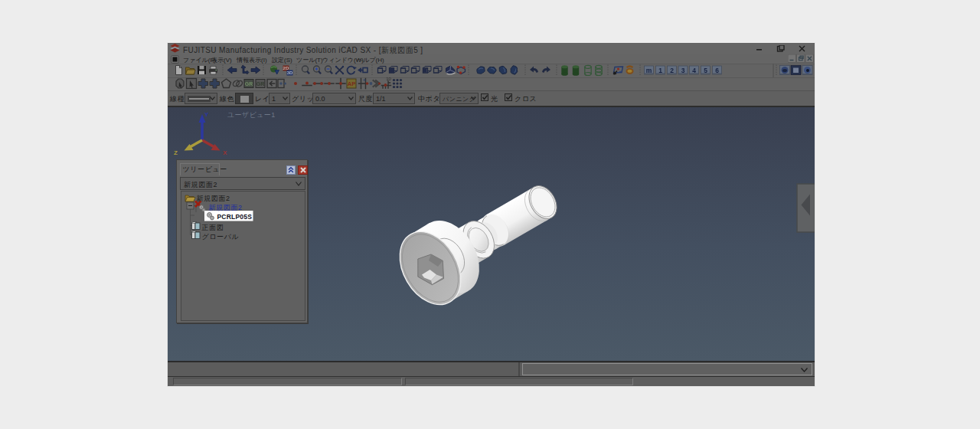 This screenshot has height=429, width=980. What do you see at coordinates (207, 115) in the screenshot?
I see `svg-text: Y` at bounding box center [207, 115].